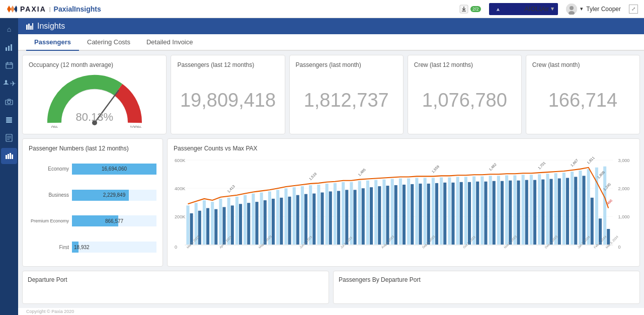 The width and height of the screenshot is (644, 315). Describe the element at coordinates (470, 9) in the screenshot. I see `download-button: 2/2` at that location.